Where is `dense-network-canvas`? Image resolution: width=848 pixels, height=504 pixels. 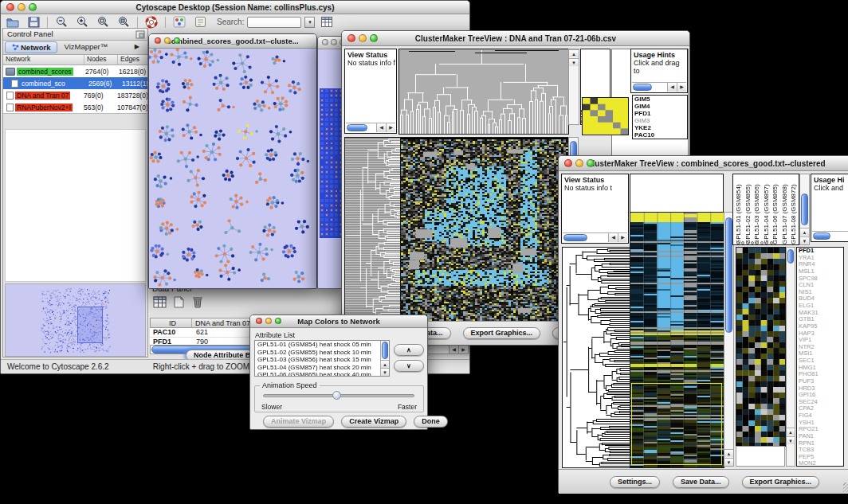 dense-network-canvas is located at coordinates (332, 163).